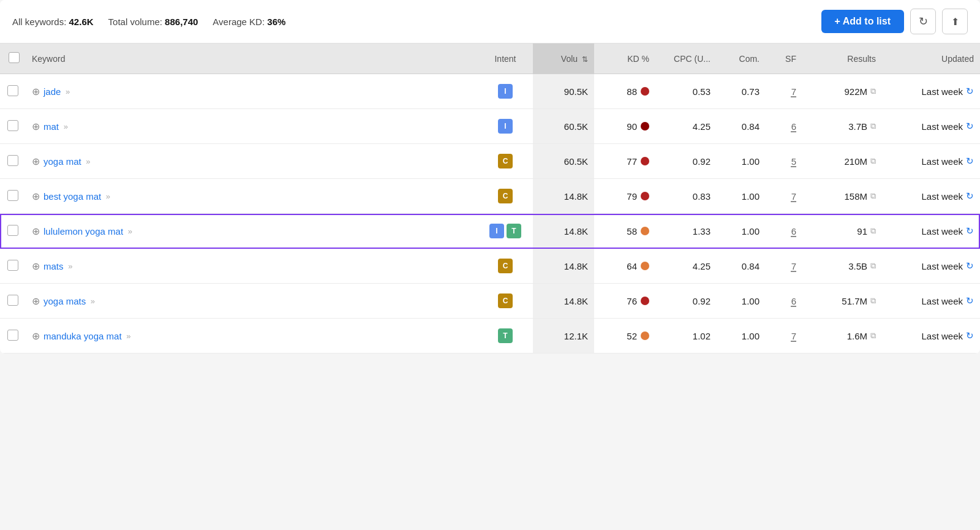 The image size is (980, 530). I want to click on intent-cell: C, so click(505, 162).